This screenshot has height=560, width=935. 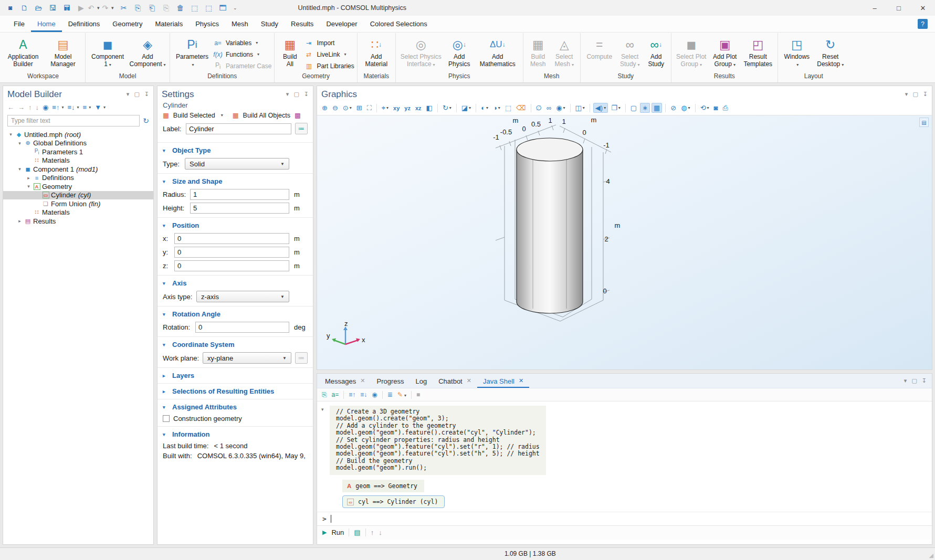 I want to click on orthographic-camera-icon: ◧, so click(x=429, y=108).